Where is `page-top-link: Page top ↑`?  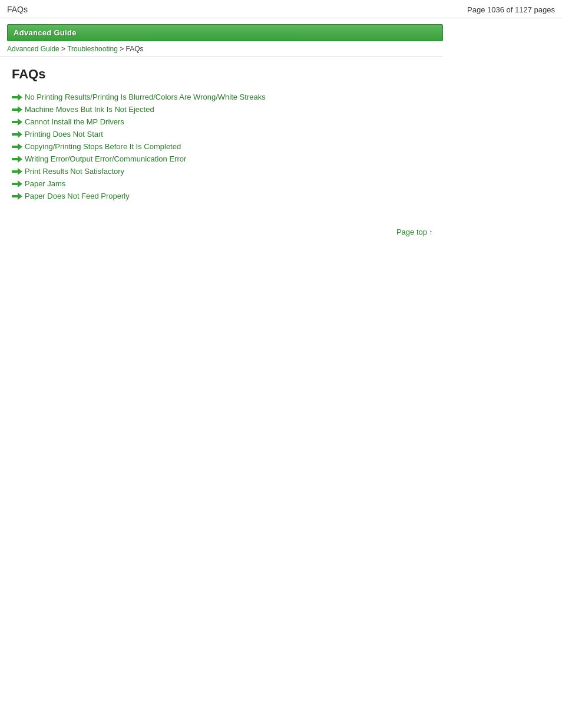
page-top-link: Page top ↑ is located at coordinates (415, 232).